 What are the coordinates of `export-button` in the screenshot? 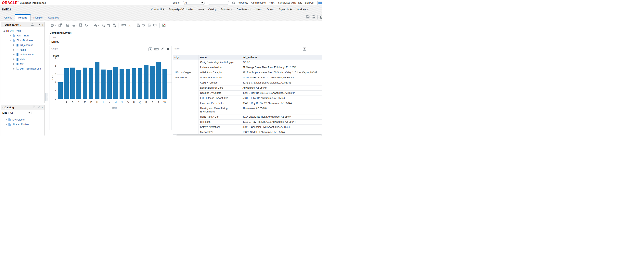 It's located at (61, 25).